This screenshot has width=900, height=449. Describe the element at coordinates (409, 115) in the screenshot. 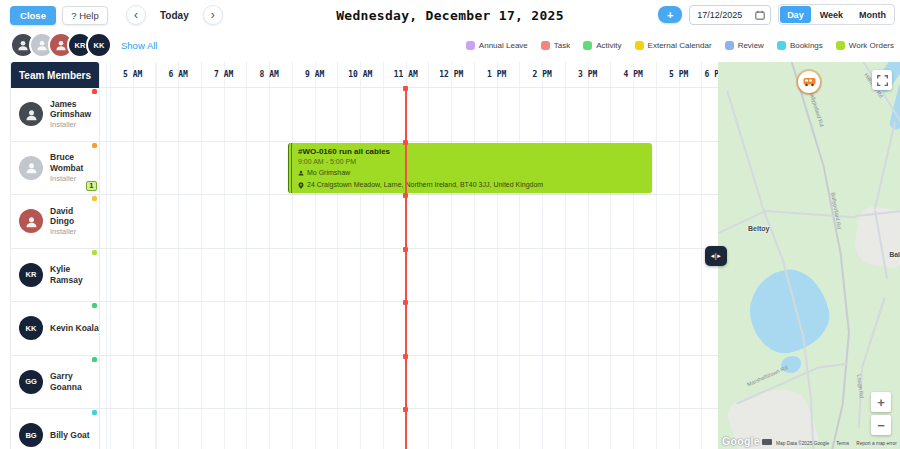

I see `timeline-row-james-grimshaw` at that location.